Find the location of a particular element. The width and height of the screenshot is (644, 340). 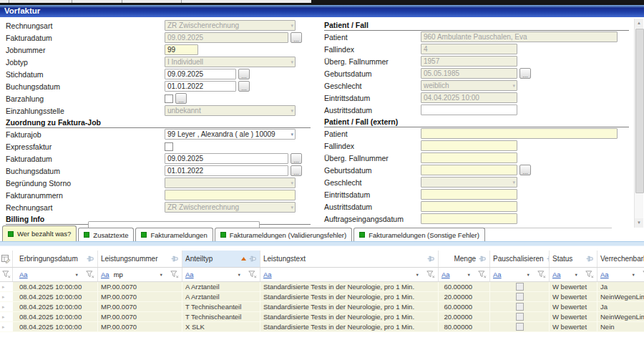

filter-cell-erbringungsdatum: Aa▼ is located at coordinates (56, 275).